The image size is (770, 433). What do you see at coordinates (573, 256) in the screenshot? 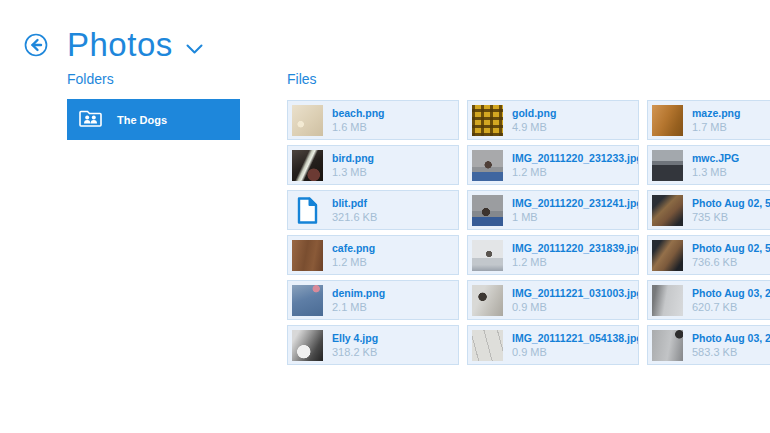
I see `file-meta: IMG_20111220_231839.jpg 1.2 MB` at bounding box center [573, 256].